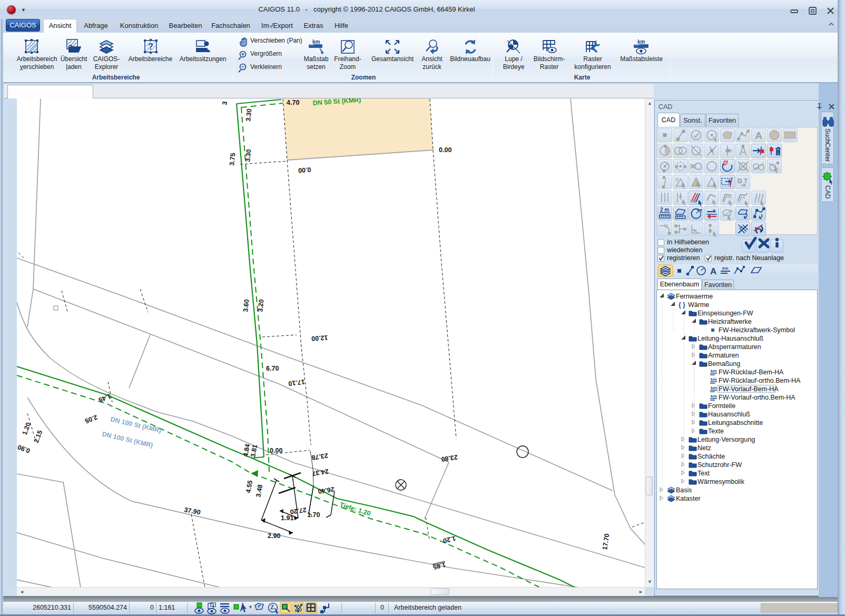 The height and width of the screenshot is (616, 845). Describe the element at coordinates (38, 436) in the screenshot. I see `svg-text: 2.15` at that location.